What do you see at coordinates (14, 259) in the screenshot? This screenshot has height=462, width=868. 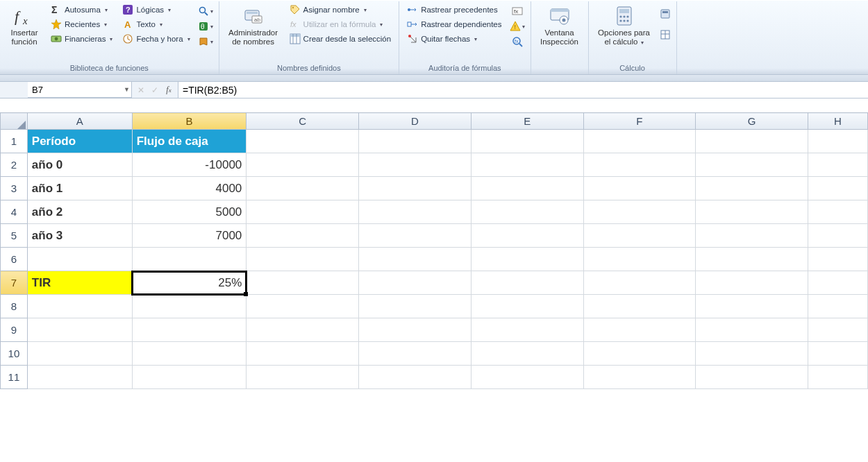 I see `row-header: 6` at bounding box center [14, 259].